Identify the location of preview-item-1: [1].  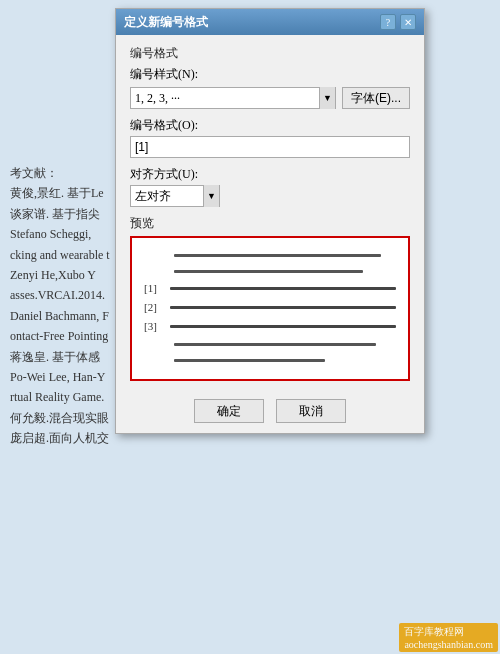
(270, 288).